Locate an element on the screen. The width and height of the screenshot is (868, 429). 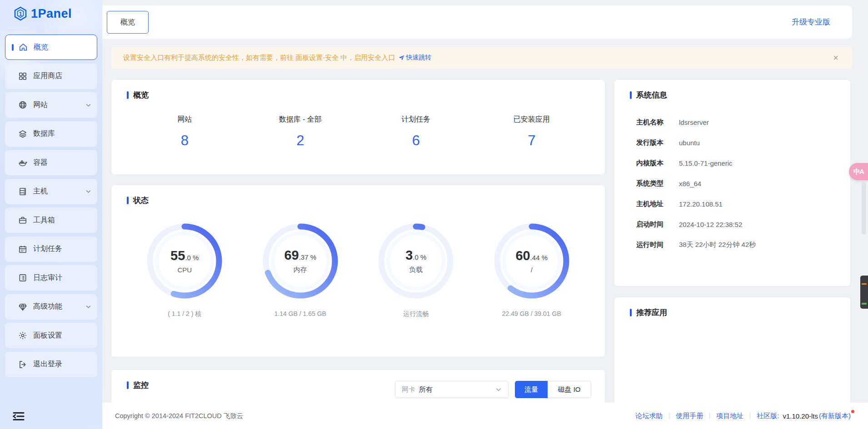
gauge-disk-root: 60.44 % / 22.49 GB / 39.01 GB is located at coordinates (532, 271).